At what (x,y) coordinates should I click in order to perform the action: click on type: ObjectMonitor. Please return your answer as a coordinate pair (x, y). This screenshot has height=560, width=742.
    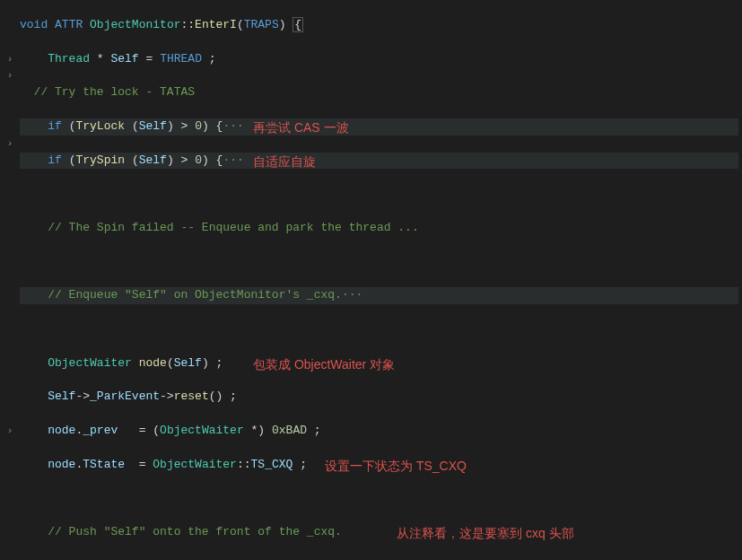
    Looking at the image, I should click on (135, 25).